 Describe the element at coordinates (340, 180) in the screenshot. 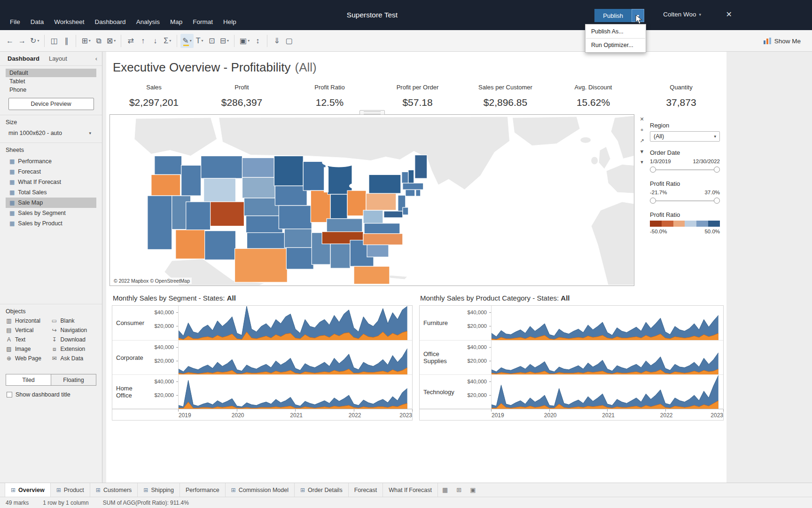

I see `state-michigan` at that location.